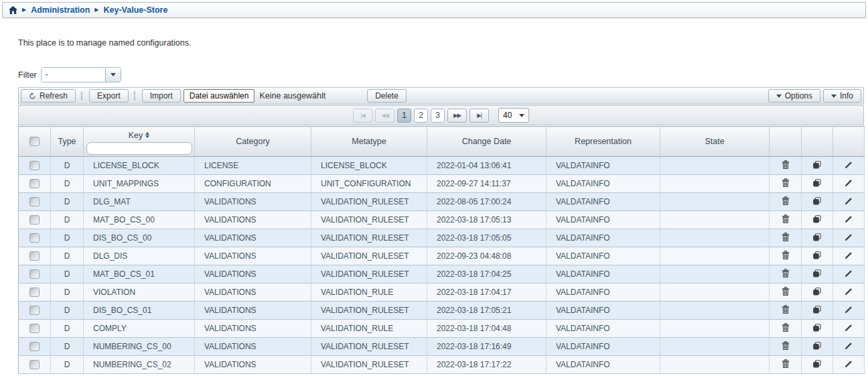  Describe the element at coordinates (35, 239) in the screenshot. I see `row-select-cell` at that location.